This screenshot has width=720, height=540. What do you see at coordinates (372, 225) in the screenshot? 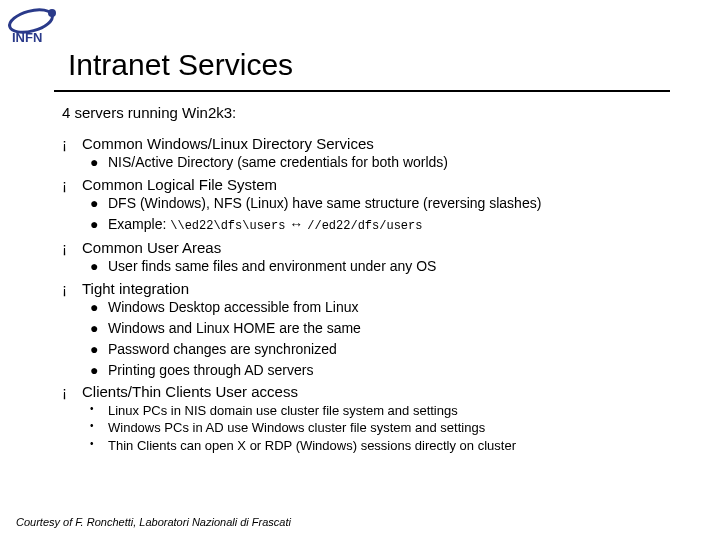
I see `sub-item: ● Example: \\ed22\dfs\users ↔ //ed22/dfs…` at bounding box center [372, 225].